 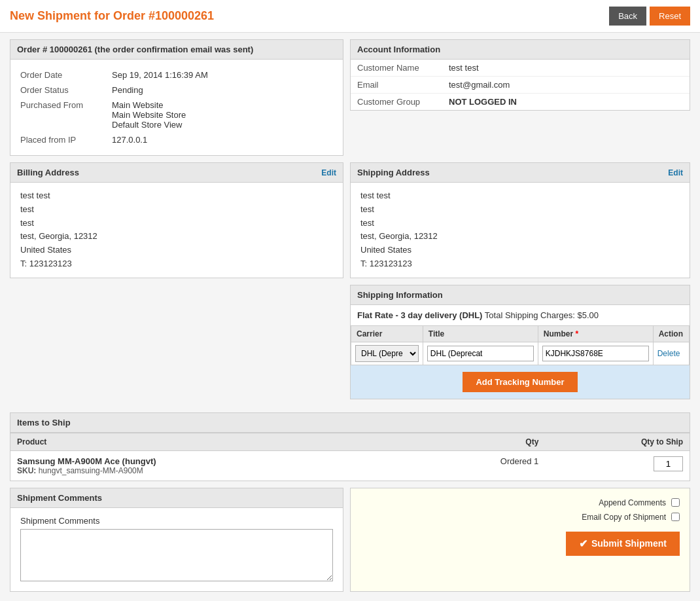 What do you see at coordinates (211, 461) in the screenshot?
I see `product-name: Samsung MM-A900M Ace (hungvt)` at bounding box center [211, 461].